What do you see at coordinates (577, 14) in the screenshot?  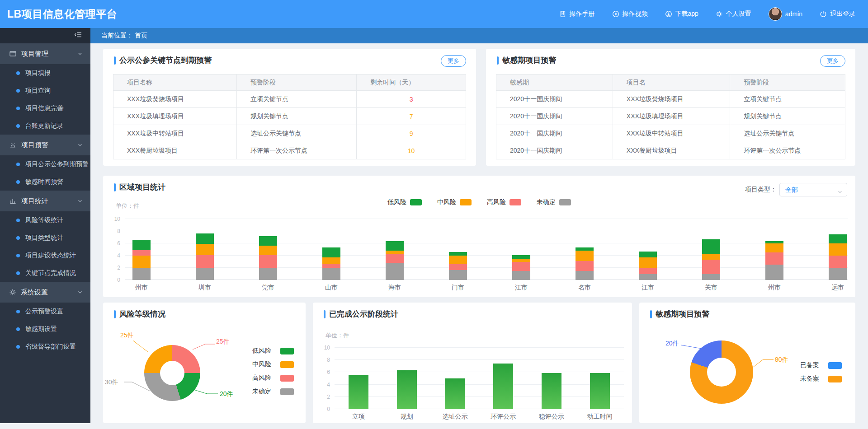 I see `topnav-item-0: 操作手册` at bounding box center [577, 14].